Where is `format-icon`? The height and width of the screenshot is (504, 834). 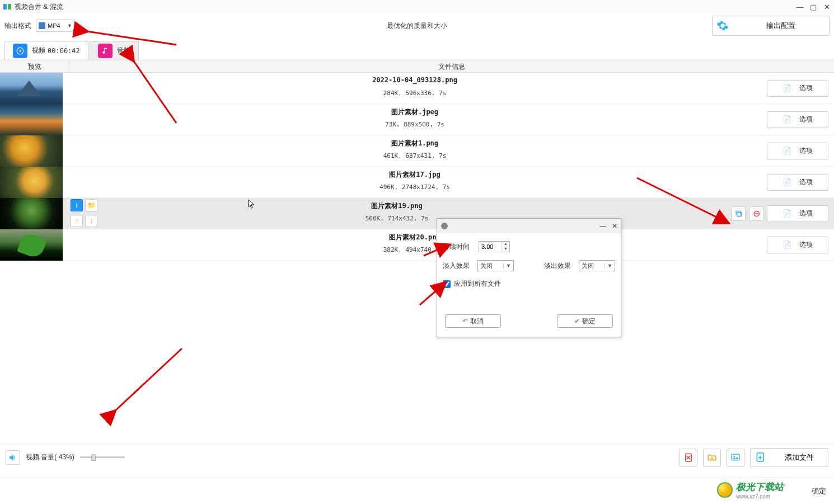
format-icon is located at coordinates (42, 26).